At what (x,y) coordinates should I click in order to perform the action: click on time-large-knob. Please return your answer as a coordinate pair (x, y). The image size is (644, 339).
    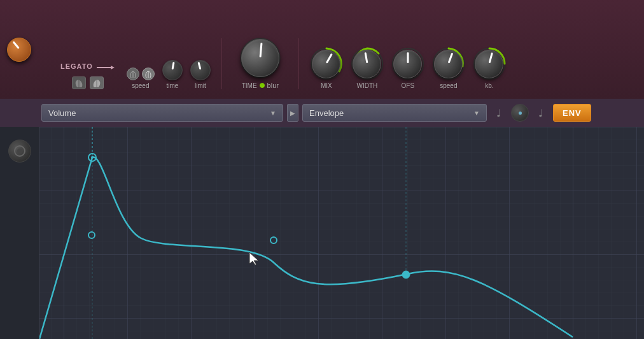
    Looking at the image, I should click on (260, 58).